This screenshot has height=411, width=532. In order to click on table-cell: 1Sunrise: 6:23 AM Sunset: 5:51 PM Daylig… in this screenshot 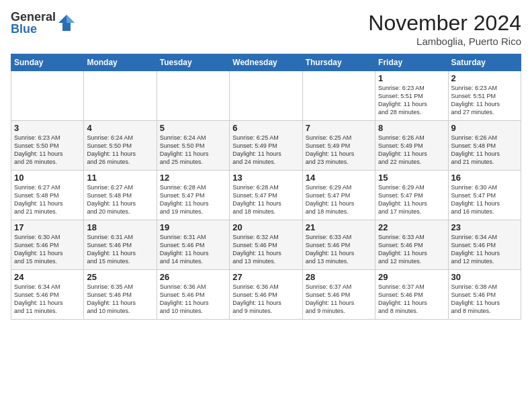, I will do `click(412, 96)`.